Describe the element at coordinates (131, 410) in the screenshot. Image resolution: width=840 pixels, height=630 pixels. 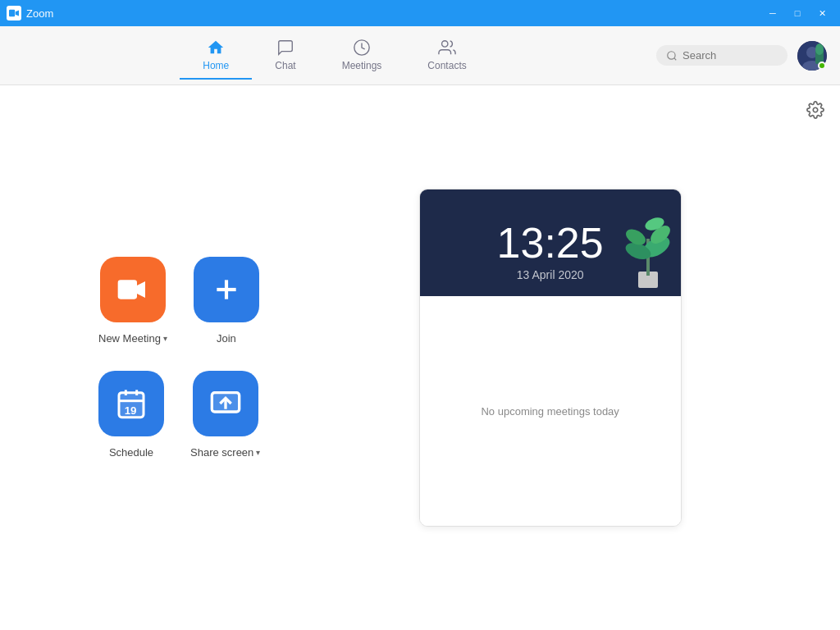
I see `svg-text: 19` at that location.